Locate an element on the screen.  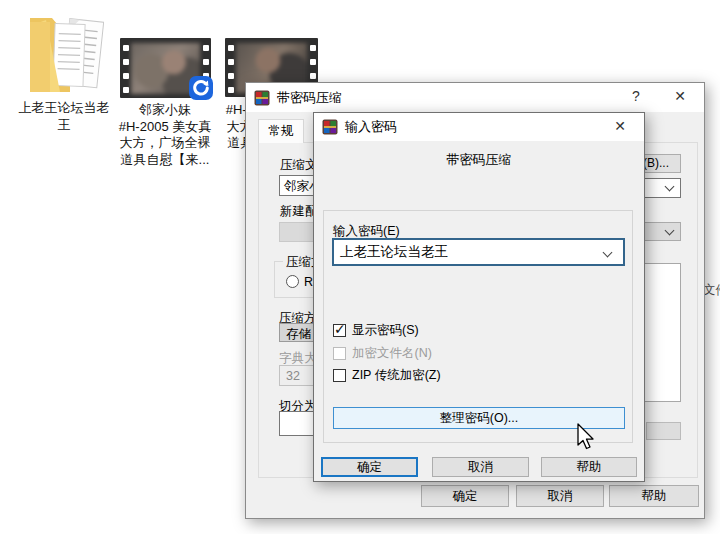
show-password-checkbox: ✓ 显示密码(S) is located at coordinates (376, 330).